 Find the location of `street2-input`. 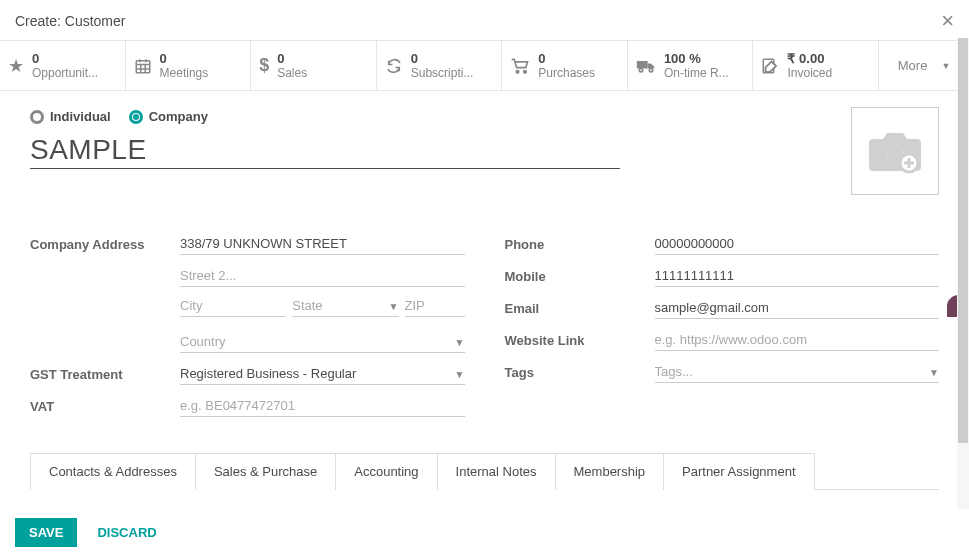

street2-input is located at coordinates (322, 276).